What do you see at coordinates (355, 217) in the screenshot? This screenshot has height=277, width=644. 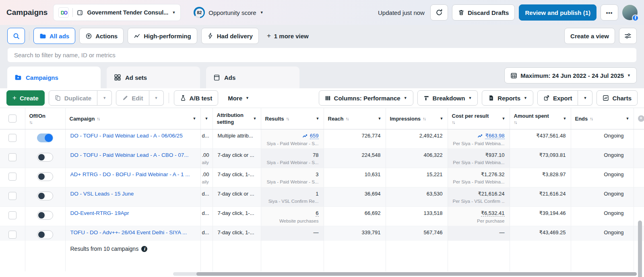 I see `reach-cell: 66,692` at bounding box center [355, 217].